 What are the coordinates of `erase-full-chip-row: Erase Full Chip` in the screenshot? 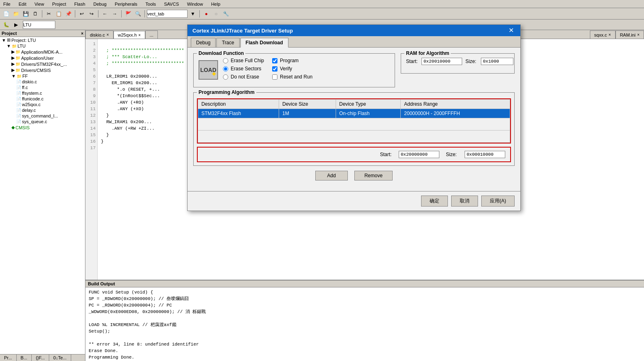 It's located at (243, 61).